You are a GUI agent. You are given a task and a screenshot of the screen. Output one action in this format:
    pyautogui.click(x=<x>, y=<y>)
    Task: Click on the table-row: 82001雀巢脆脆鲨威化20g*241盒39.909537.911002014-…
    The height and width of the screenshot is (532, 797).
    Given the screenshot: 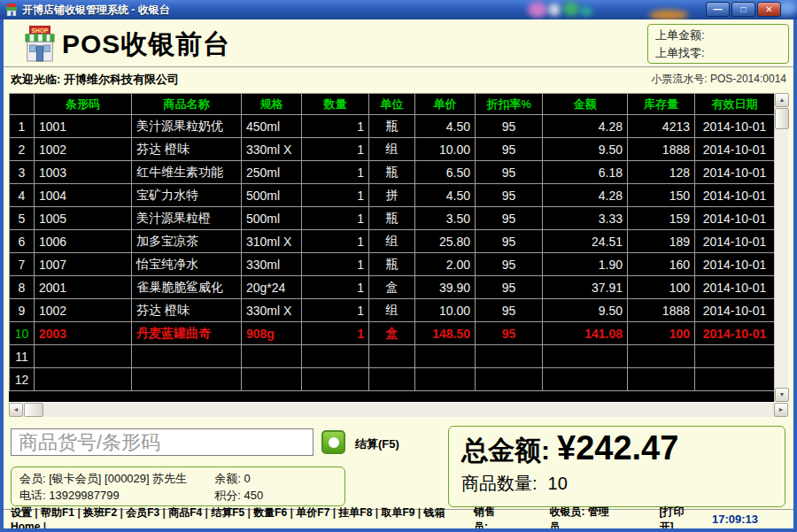 What is the action you would take?
    pyautogui.click(x=392, y=288)
    